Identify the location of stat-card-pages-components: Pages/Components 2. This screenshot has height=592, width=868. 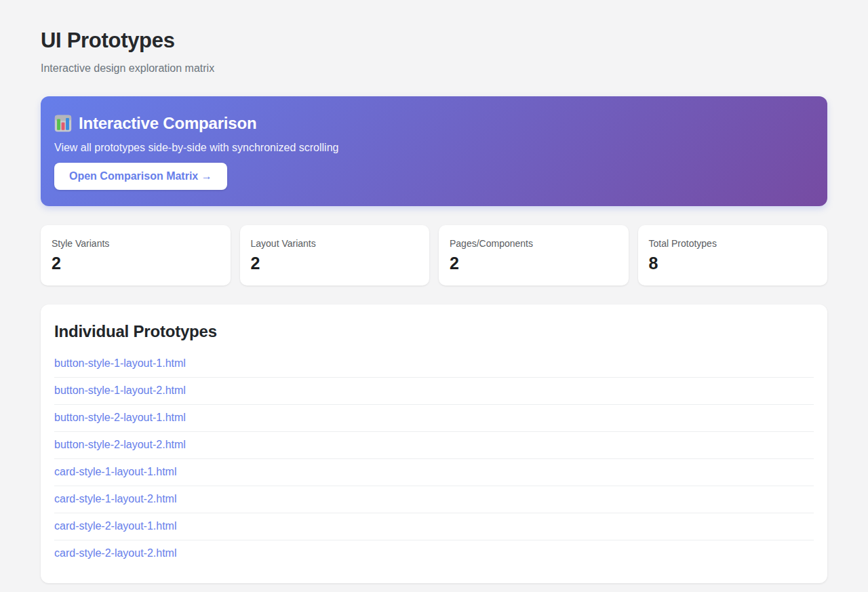
(534, 255).